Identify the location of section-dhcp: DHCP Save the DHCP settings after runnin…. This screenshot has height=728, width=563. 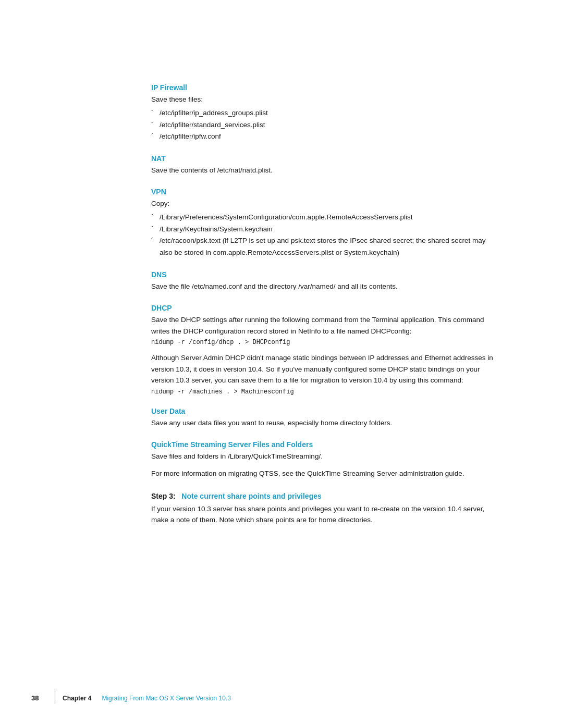
(323, 350).